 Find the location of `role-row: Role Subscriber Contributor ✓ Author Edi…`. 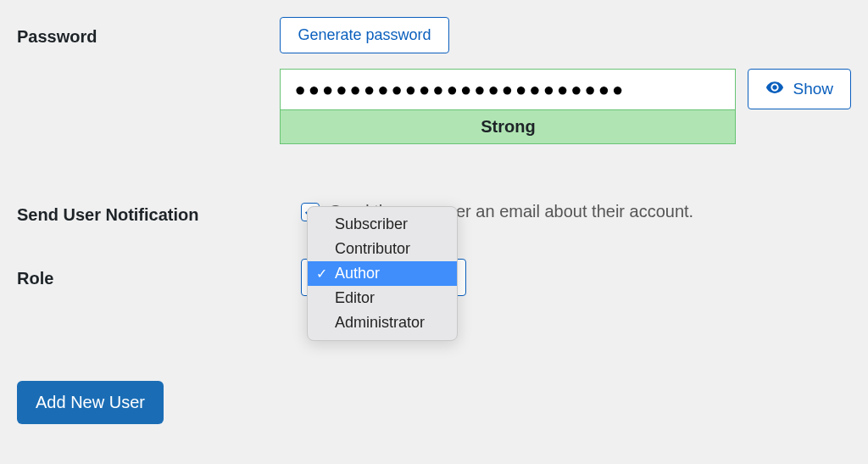

role-row: Role Subscriber Contributor ✓ Author Edi… is located at coordinates (434, 277).